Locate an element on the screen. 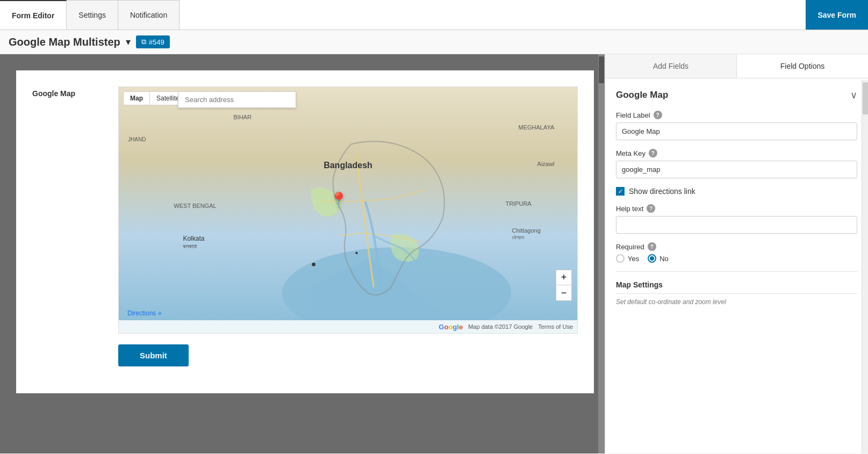  terms-text: Terms of Use is located at coordinates (556, 327).